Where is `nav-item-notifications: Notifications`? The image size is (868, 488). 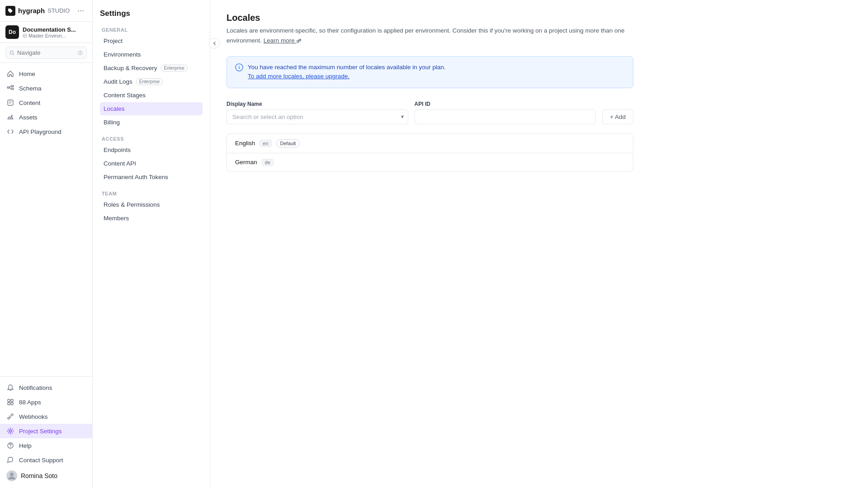 nav-item-notifications: Notifications is located at coordinates (46, 388).